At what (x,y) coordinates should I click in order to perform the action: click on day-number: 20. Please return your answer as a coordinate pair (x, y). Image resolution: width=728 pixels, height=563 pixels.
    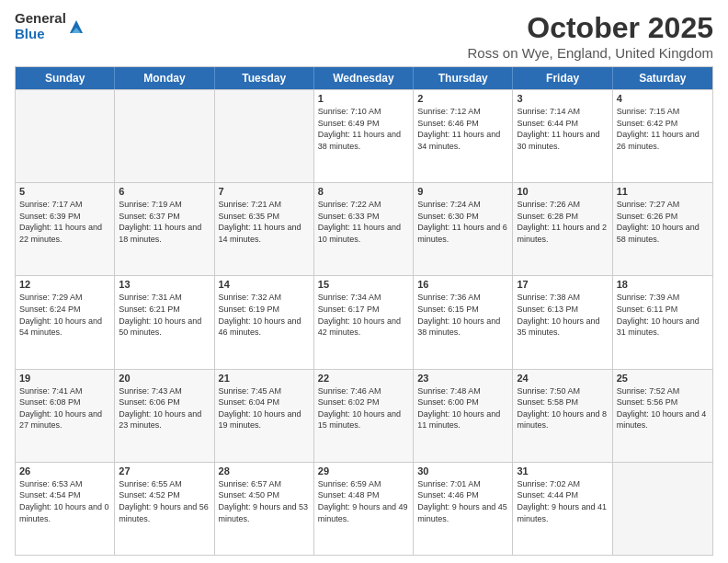
    Looking at the image, I should click on (164, 378).